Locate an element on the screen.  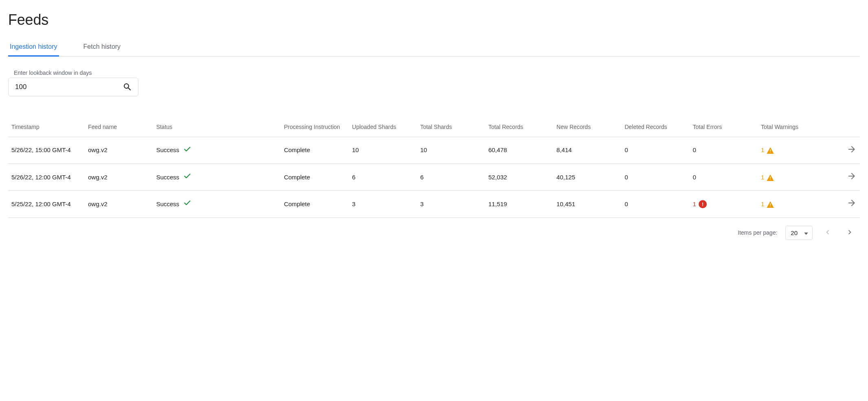
cell-total-shards: 10 is located at coordinates (451, 150).